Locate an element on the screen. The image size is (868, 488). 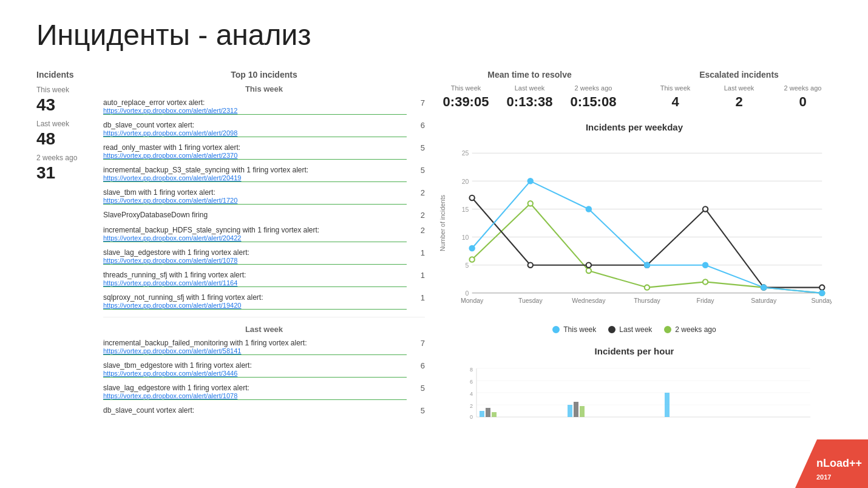
svg-text: 6 is located at coordinates (471, 382).